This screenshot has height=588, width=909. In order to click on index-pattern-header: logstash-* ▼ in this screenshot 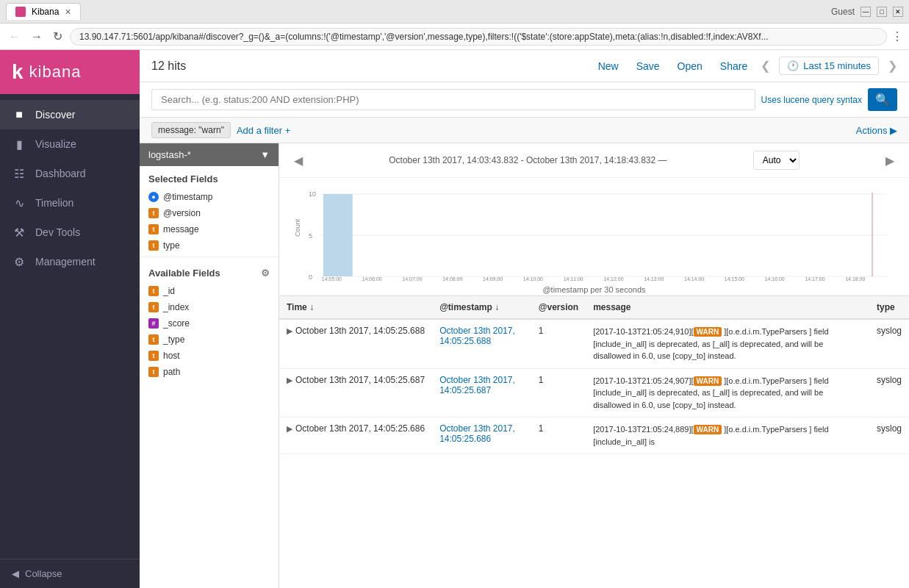, I will do `click(209, 154)`.